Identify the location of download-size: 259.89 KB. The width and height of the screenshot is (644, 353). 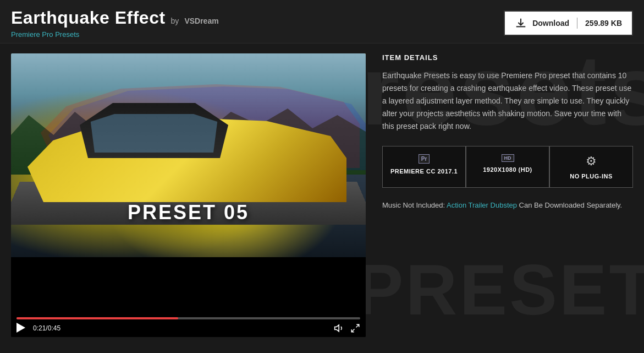
(604, 23).